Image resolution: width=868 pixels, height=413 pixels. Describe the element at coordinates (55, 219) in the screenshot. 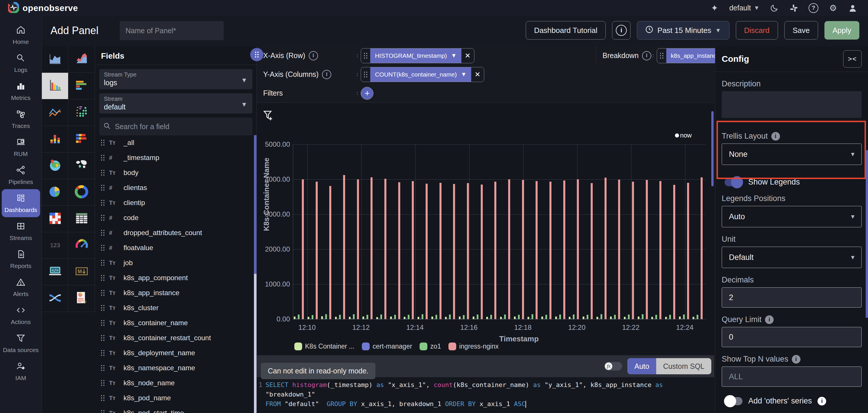

I see `chart-type-heatmap` at that location.